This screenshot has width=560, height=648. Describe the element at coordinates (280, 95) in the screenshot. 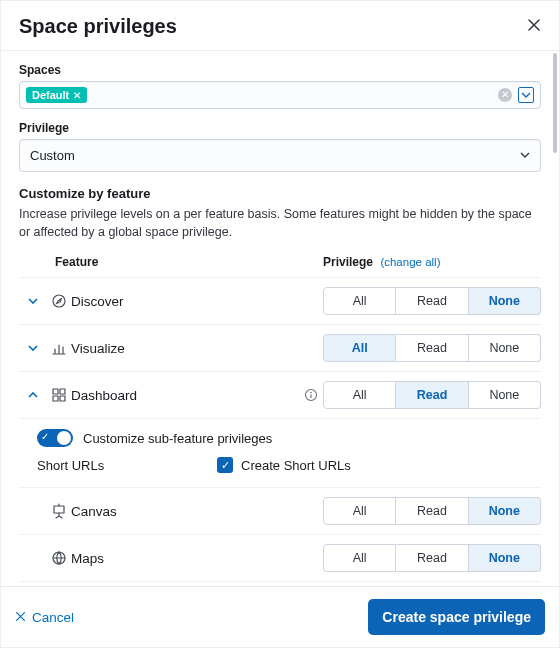

I see `spaces-combobox: Default ✕ ✕` at that location.